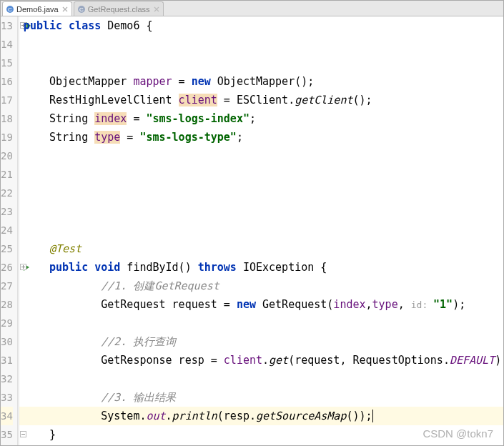 The width and height of the screenshot is (504, 446). Describe the element at coordinates (119, 9) in the screenshot. I see `tab-label: GetRequest.class` at that location.